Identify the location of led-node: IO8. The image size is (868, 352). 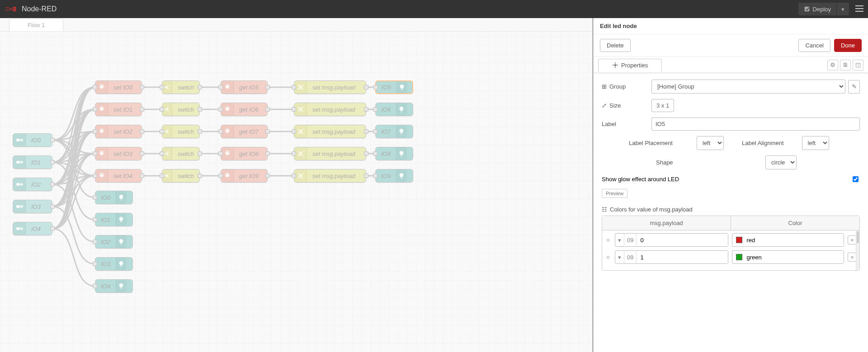
(394, 154).